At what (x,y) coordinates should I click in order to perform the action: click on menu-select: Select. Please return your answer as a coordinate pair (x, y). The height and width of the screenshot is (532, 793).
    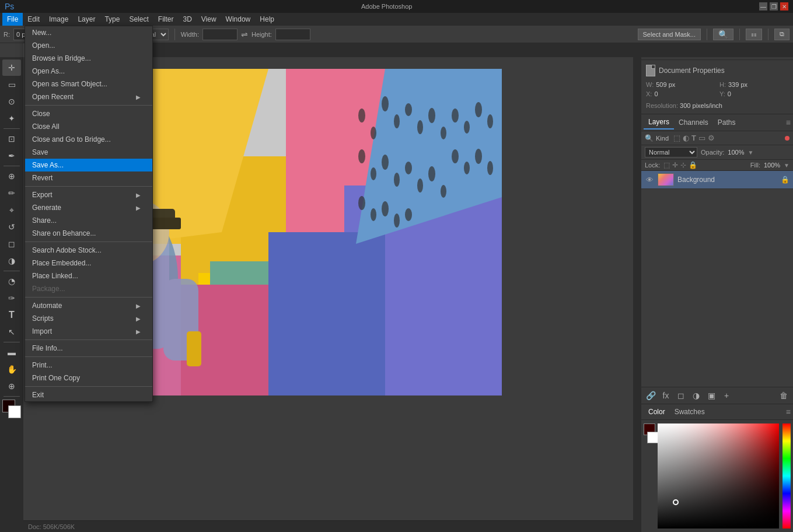
    Looking at the image, I should click on (139, 19).